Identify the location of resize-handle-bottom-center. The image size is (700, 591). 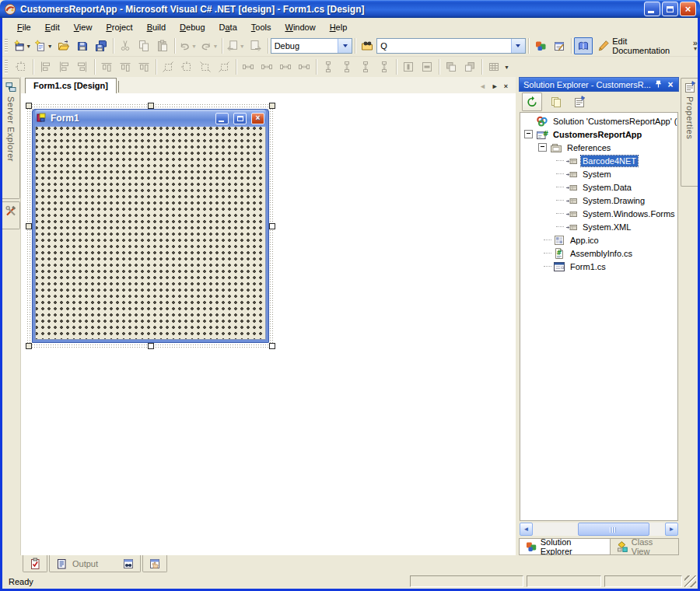
(151, 346).